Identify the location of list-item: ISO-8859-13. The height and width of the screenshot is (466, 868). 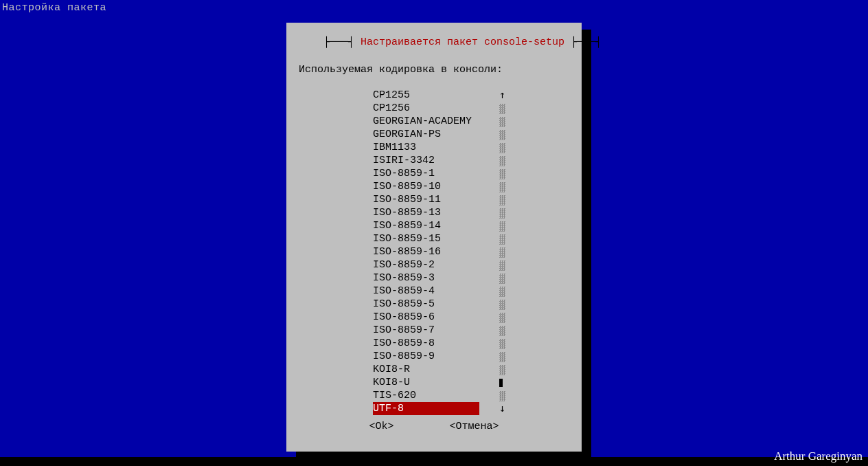
(434, 213).